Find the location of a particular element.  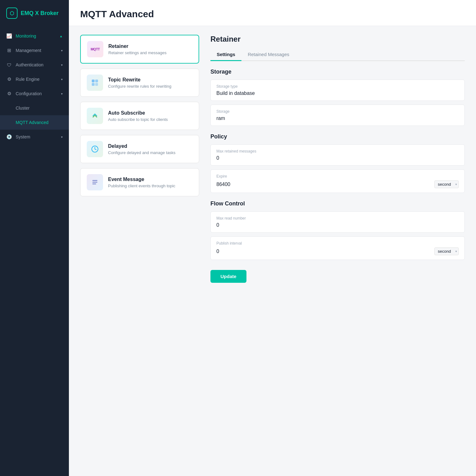

storage-type-field: Storage type Build in database is located at coordinates (338, 90).